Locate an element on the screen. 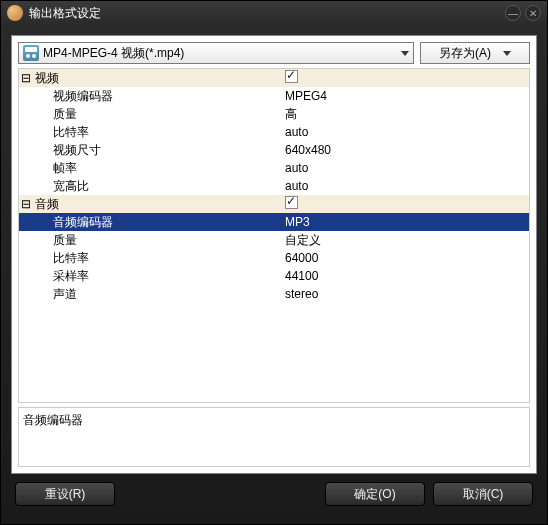 This screenshot has height=525, width=548. close-button: ✕ is located at coordinates (533, 13).